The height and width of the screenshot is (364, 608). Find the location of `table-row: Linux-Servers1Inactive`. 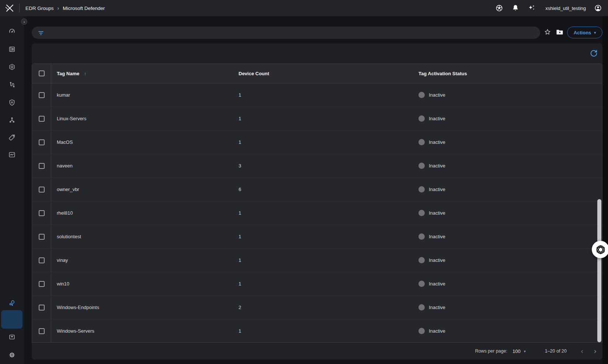

table-row: Linux-Servers1Inactive is located at coordinates (317, 119).